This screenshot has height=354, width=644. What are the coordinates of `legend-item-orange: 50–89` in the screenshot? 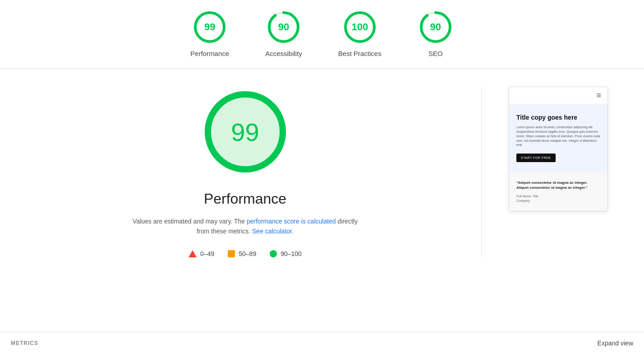 It's located at (242, 254).